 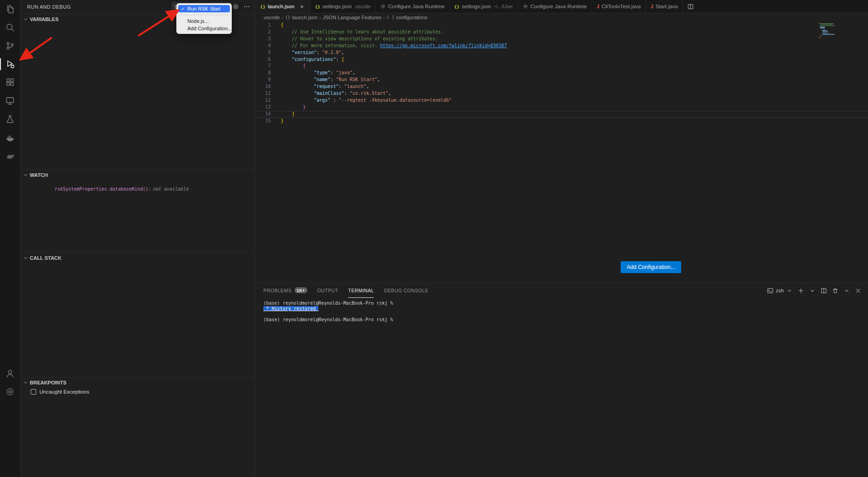 What do you see at coordinates (278, 291) in the screenshot?
I see `panel-tab-label: PROBLEMS` at bounding box center [278, 291].